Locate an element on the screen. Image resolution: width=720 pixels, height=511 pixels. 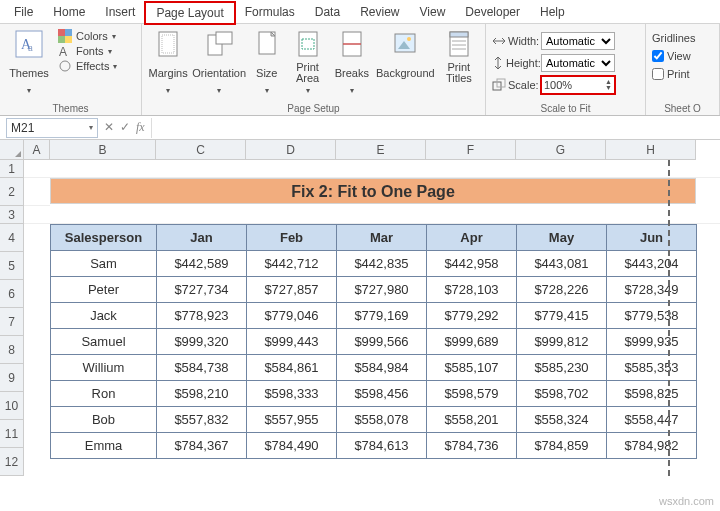
cell-value: $779,046 is located at coordinates (292, 316).